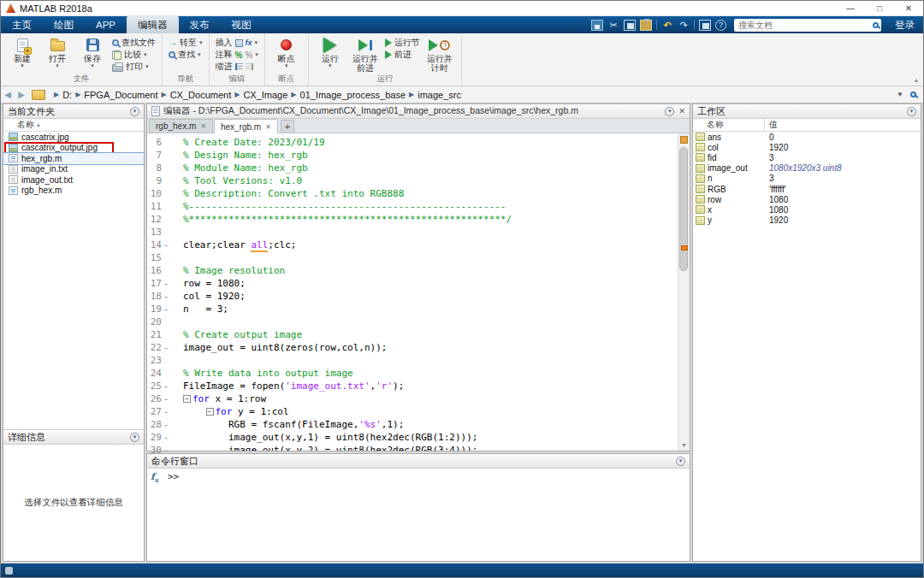 The image size is (924, 578). What do you see at coordinates (807, 157) in the screenshot?
I see `workspace-variable-row: fid3` at bounding box center [807, 157].